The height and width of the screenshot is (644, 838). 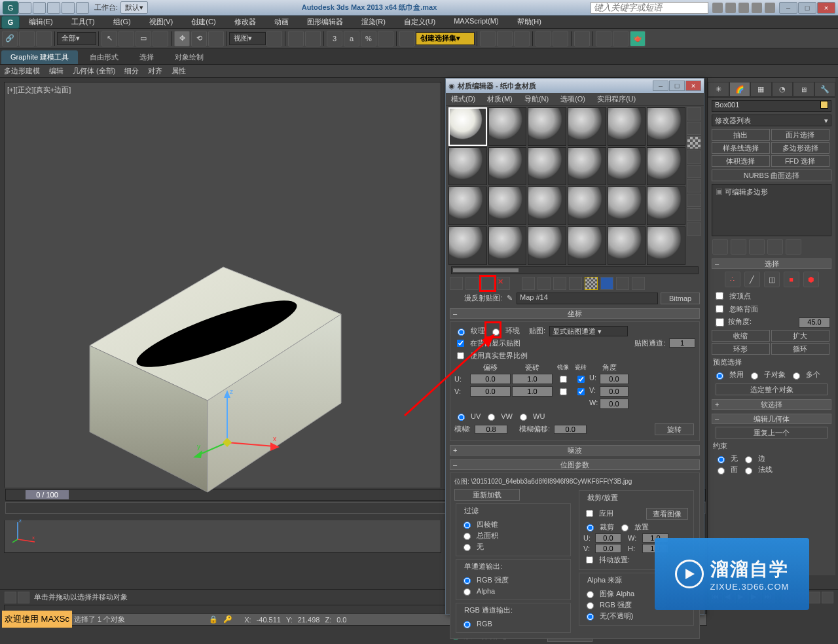 I want to click on matmenu-nav: 导航(N), so click(x=537, y=99).